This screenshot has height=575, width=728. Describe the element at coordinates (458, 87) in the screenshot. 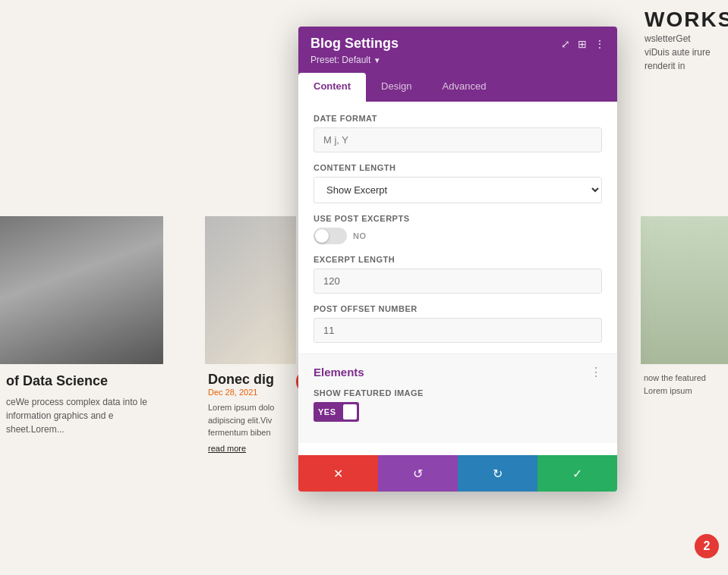

I see `modal-tabs: Content Design Advanced` at that location.